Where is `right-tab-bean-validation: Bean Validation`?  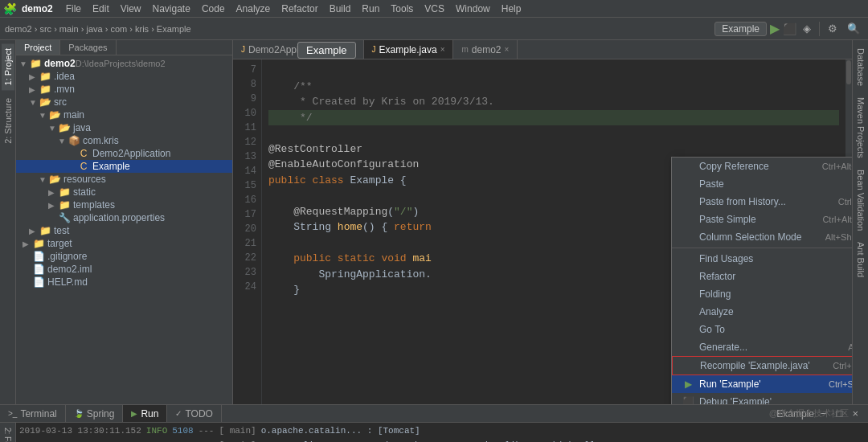
right-tab-bean-validation: Bean Validation is located at coordinates (861, 200).